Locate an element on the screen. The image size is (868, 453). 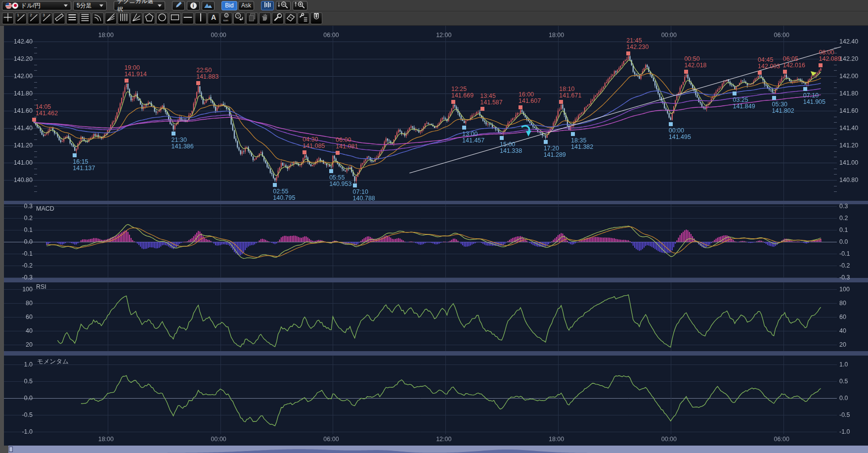
tool-ruler-button is located at coordinates (59, 18).